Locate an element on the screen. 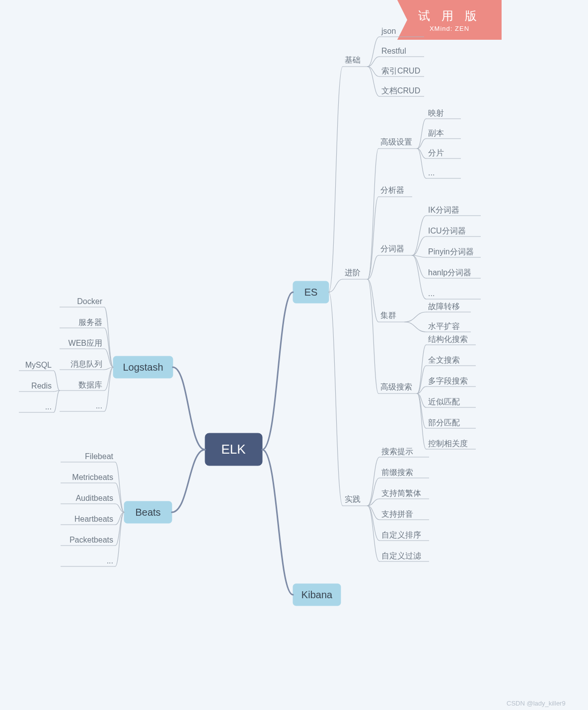 This screenshot has height=710, width=588. logstash-item-2: WEB应用 is located at coordinates (82, 344).